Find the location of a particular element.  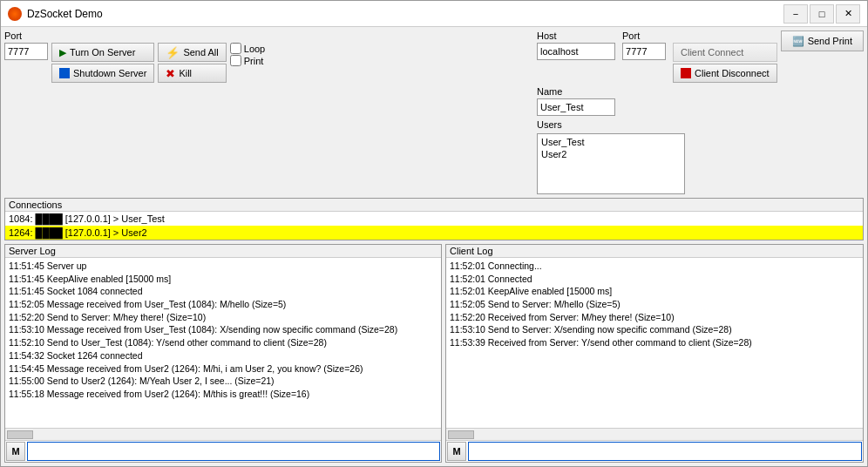

loop-print-group: Loop Print is located at coordinates (248, 54).